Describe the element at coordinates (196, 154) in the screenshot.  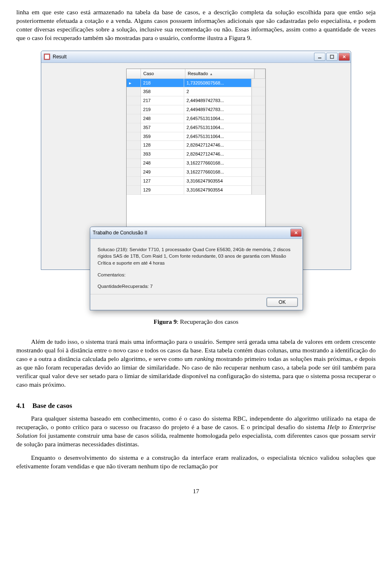
I see `table-row: 3932,828427124746...` at that location.